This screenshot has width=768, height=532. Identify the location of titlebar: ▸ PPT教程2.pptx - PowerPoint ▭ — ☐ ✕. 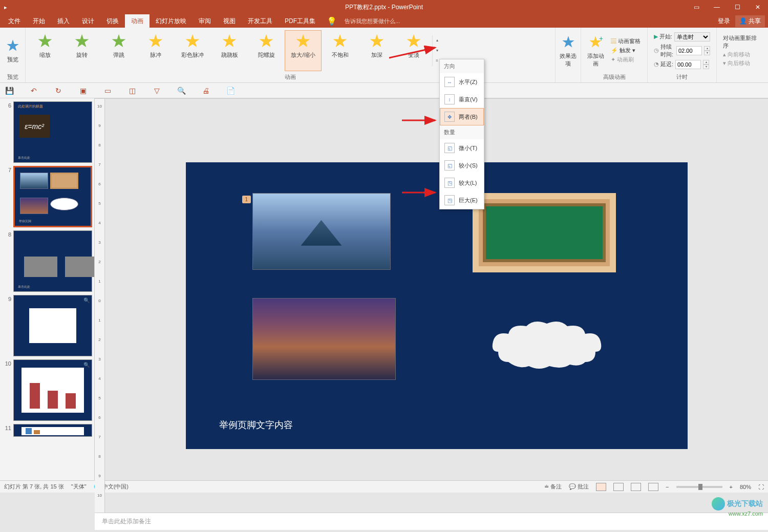
(384, 7).